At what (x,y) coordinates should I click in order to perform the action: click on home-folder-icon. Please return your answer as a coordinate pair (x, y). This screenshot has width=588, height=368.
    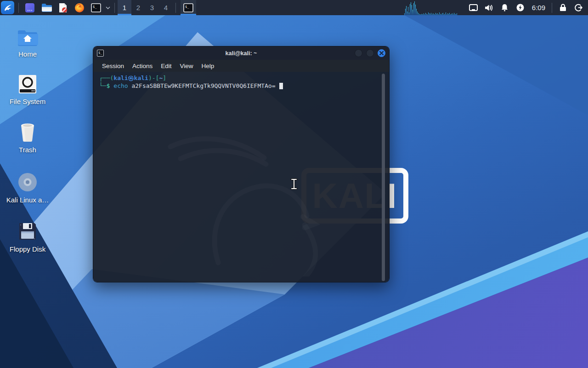
    Looking at the image, I should click on (28, 36).